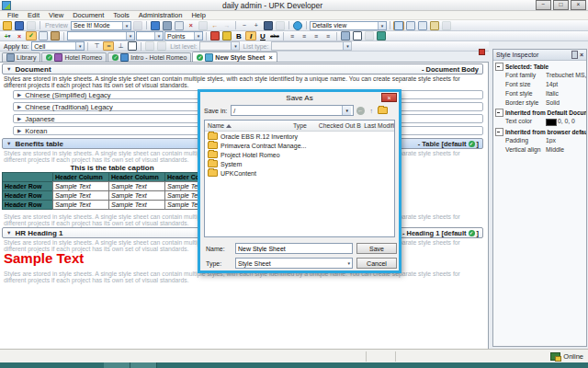 Image resolution: width=588 pixels, height=368 pixels. I want to click on list-style-icon, so click(381, 36).